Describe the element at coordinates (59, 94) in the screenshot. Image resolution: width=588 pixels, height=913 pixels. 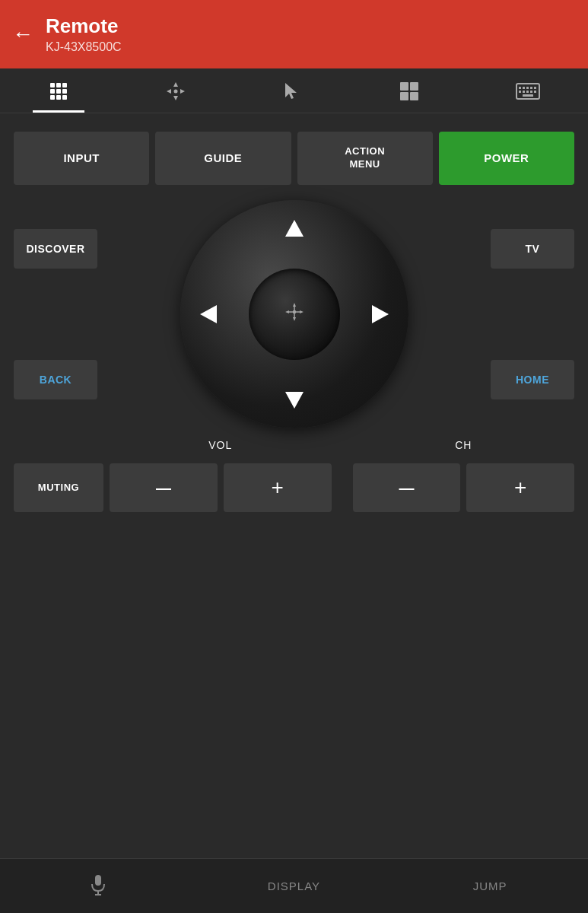
I see `tab-remote` at that location.